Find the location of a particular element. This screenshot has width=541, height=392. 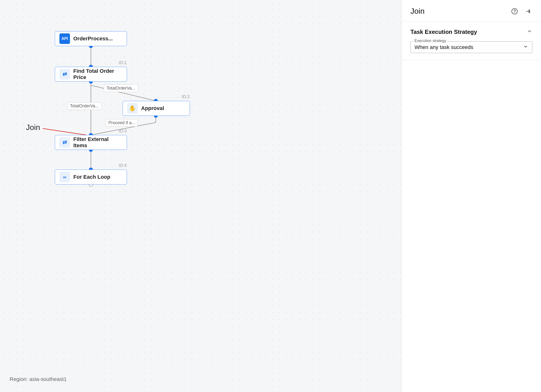

edge-label-1: TotalOrderVa... is located at coordinates (121, 88).